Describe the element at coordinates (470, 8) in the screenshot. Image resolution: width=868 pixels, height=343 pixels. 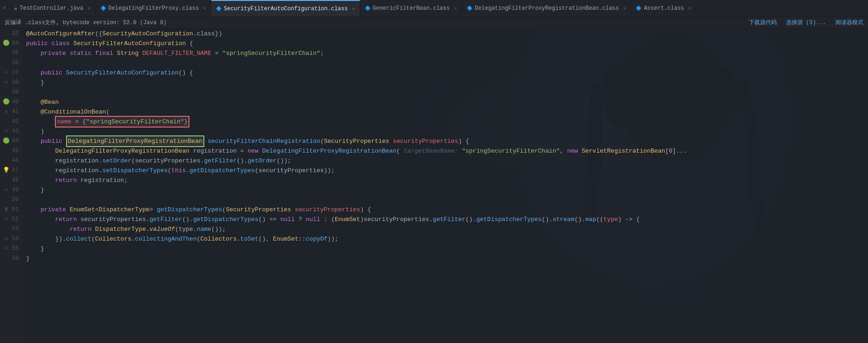
I see `tab-icon-delegatingfilterproxyregistrationbean: 🔷` at that location.